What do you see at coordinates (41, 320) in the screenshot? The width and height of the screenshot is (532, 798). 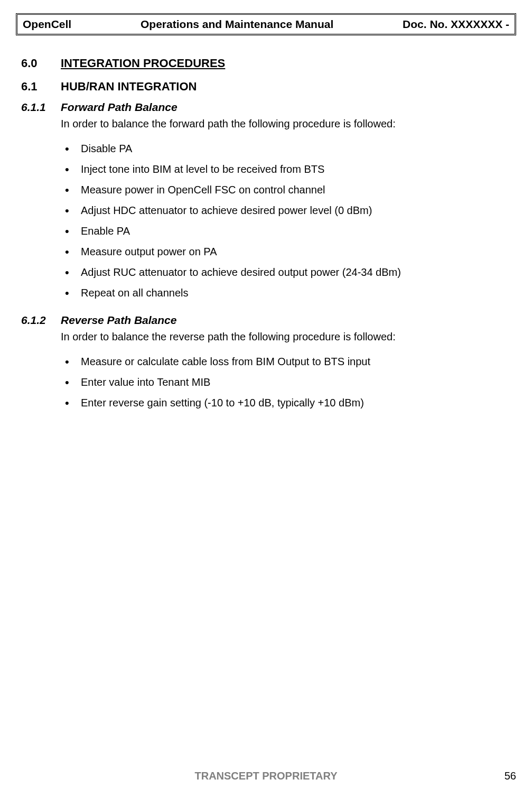 I see `heading-number: 6.1.2` at bounding box center [41, 320].